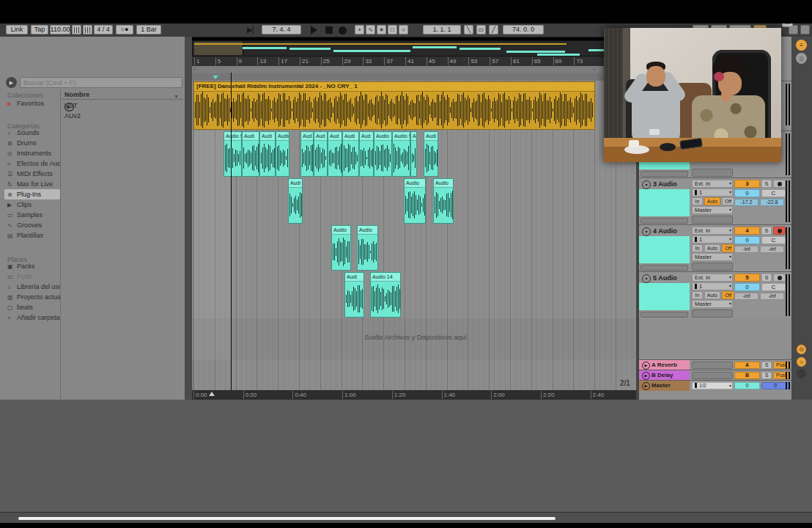  I want to click on volume-field: 0, so click(748, 287).